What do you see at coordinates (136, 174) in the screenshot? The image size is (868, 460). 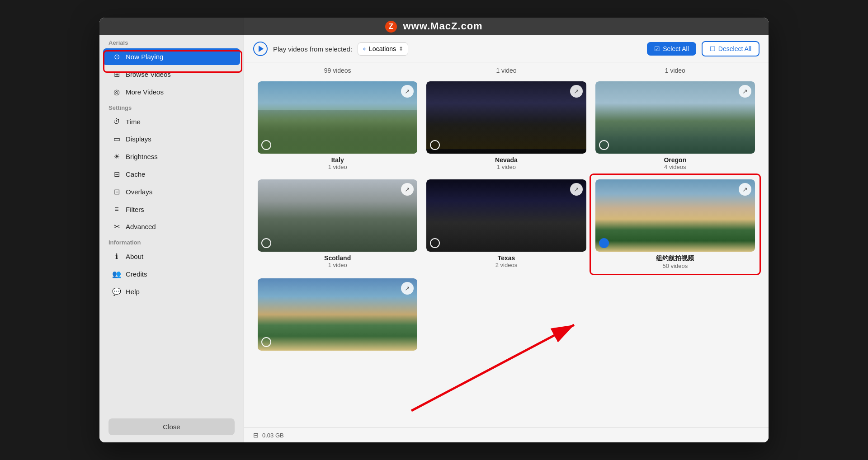 I see `sidebar-item-label: Cache` at bounding box center [136, 174].